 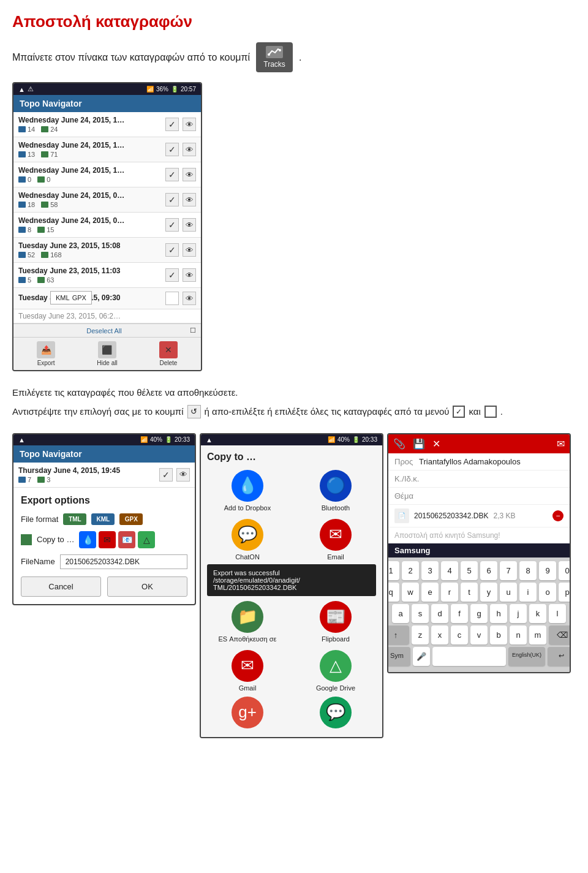 I want to click on hide-all-btn: ⬛ Hide all, so click(x=107, y=354).